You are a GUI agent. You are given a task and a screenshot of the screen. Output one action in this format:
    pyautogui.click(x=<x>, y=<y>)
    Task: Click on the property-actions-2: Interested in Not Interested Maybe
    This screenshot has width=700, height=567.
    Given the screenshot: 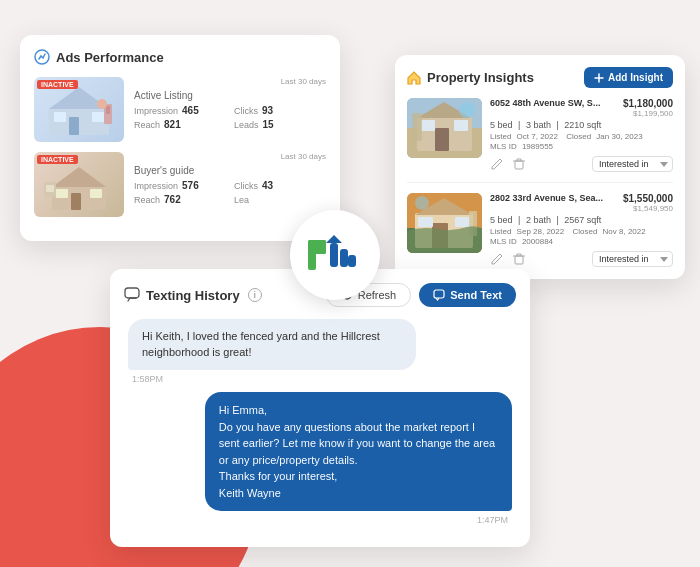 What is the action you would take?
    pyautogui.click(x=582, y=259)
    